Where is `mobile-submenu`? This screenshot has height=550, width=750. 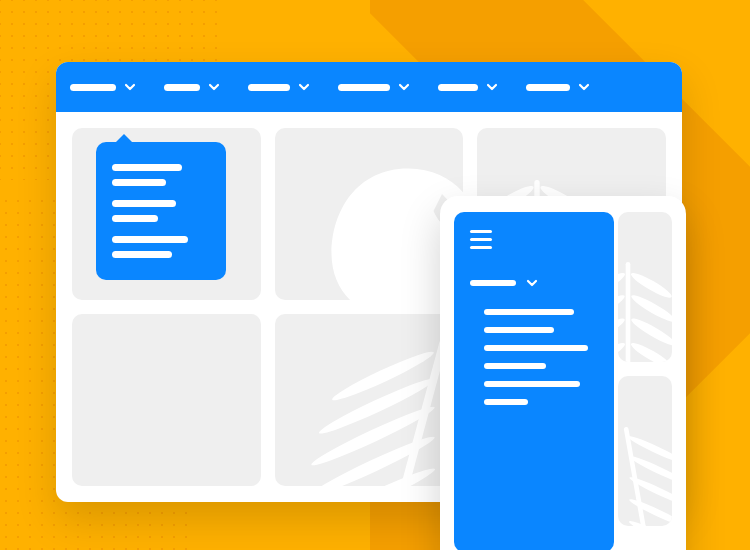
mobile-submenu is located at coordinates (534, 357).